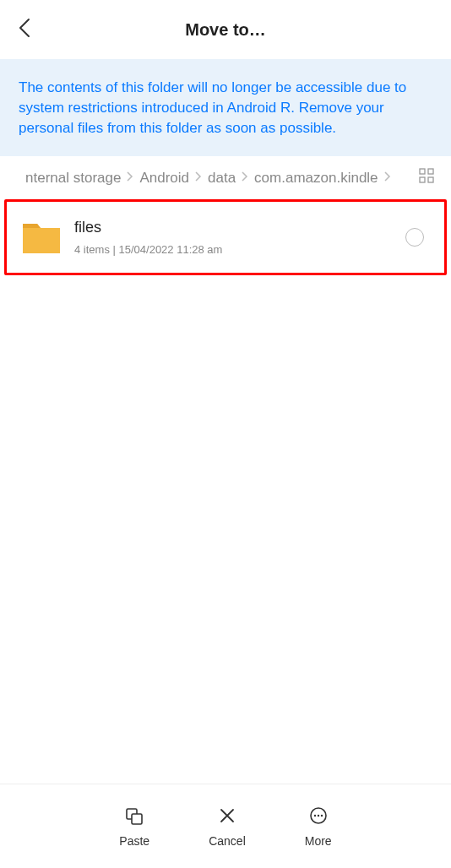  I want to click on cancel-label: Cancel, so click(227, 841).